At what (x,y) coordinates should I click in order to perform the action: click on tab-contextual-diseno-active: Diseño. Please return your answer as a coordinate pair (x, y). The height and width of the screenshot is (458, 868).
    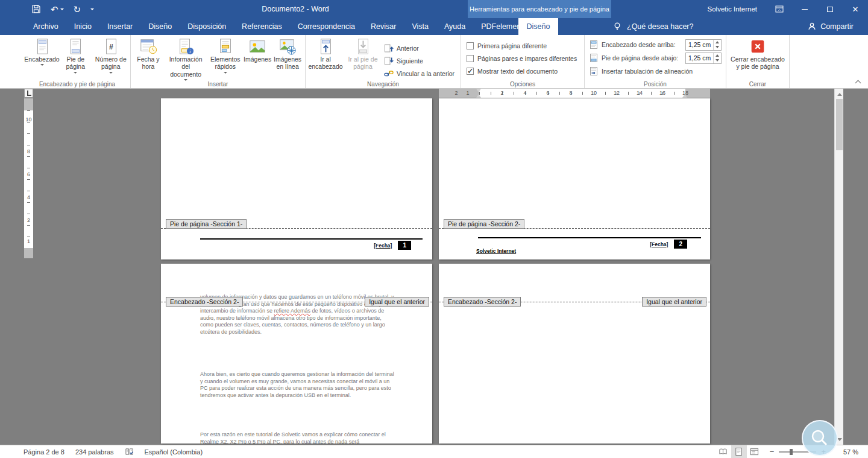
    Looking at the image, I should click on (538, 27).